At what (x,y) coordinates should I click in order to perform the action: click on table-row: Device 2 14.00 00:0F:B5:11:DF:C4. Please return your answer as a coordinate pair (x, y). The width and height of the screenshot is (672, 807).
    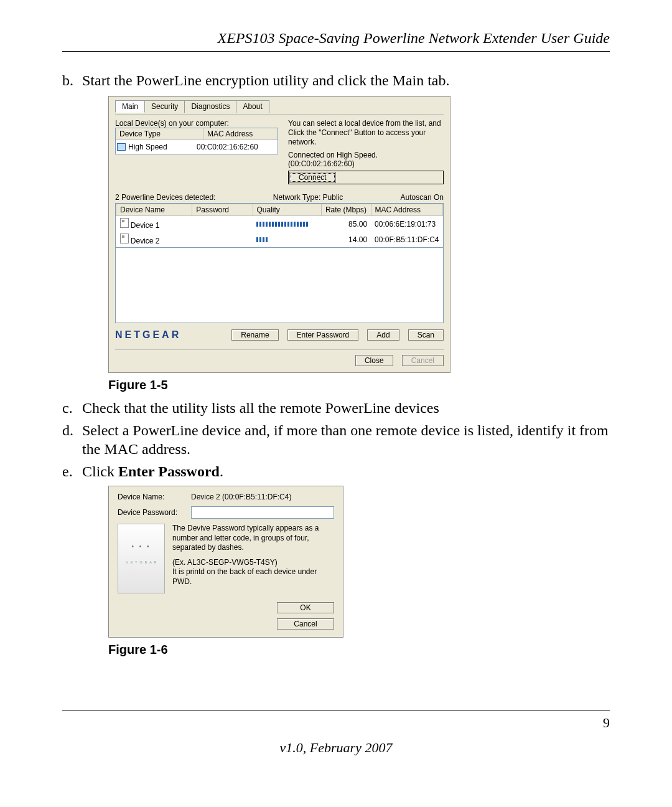
    Looking at the image, I should click on (280, 239).